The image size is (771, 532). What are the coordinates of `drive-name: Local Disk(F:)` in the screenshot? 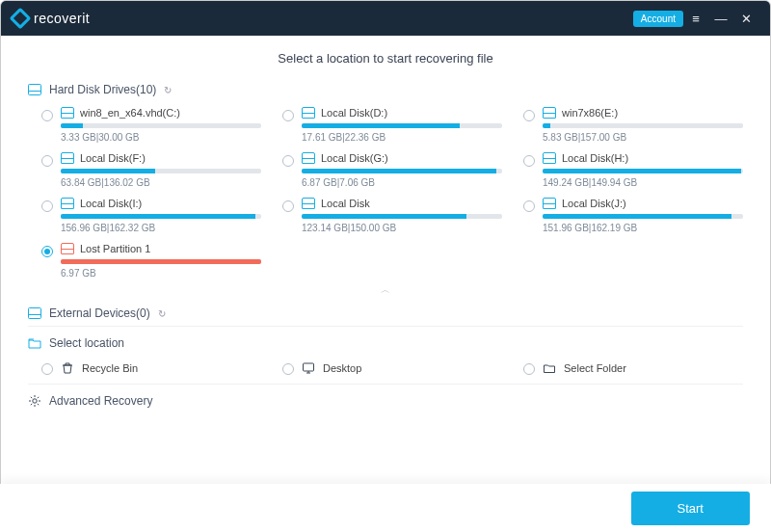 It's located at (113, 158).